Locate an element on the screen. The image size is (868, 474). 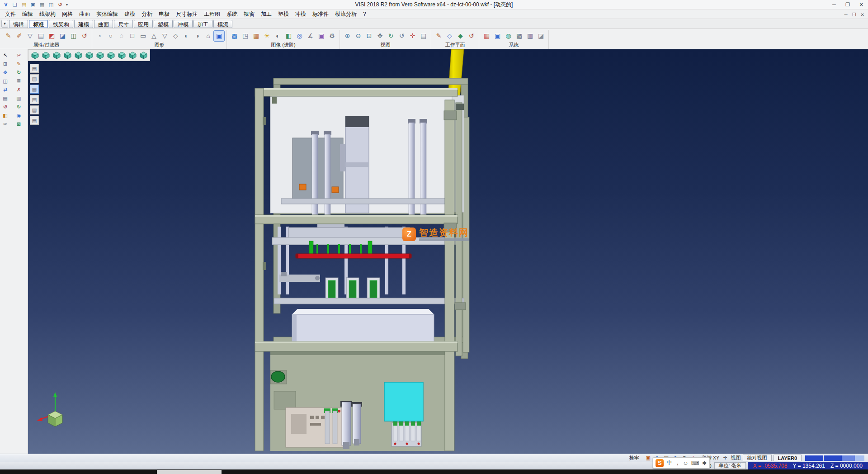
pan-icon: ✥ is located at coordinates (380, 36).